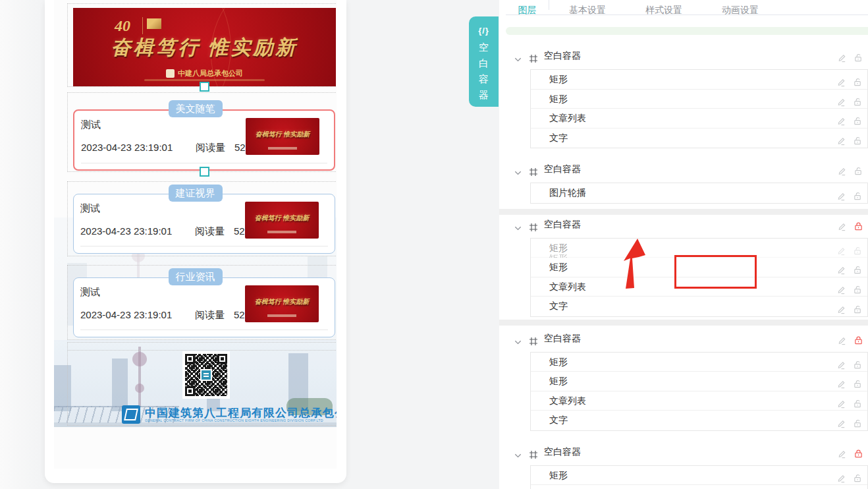 The width and height of the screenshot is (868, 489). What do you see at coordinates (196, 109) in the screenshot?
I see `section-label-essays: 美文随笔` at bounding box center [196, 109].